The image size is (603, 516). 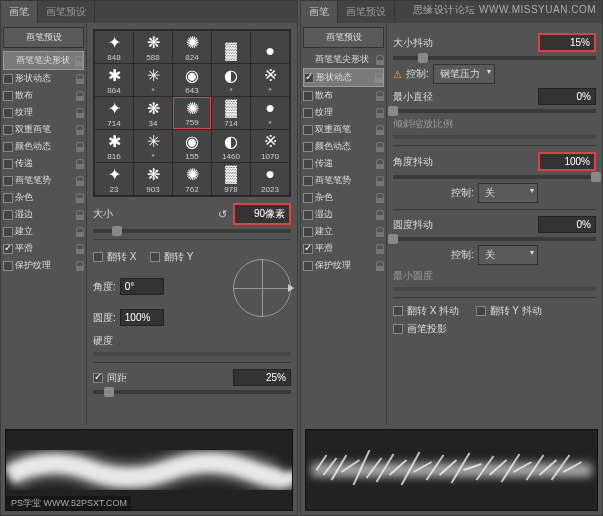 What do you see at coordinates (270, 47) in the screenshot?
I see `brush-cell: ●` at bounding box center [270, 47].